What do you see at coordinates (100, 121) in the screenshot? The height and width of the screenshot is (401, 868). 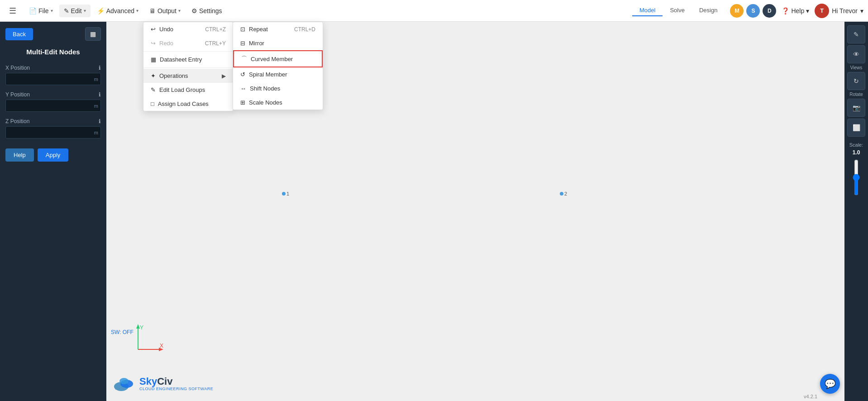 I see `z-info-icon: ℹ` at bounding box center [100, 121].